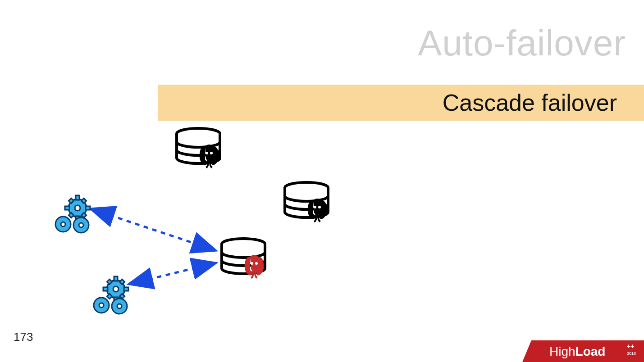 This screenshot has height=362, width=644. Describe the element at coordinates (172, 274) in the screenshot. I see `arrow-gears-bot-to-db` at that location.